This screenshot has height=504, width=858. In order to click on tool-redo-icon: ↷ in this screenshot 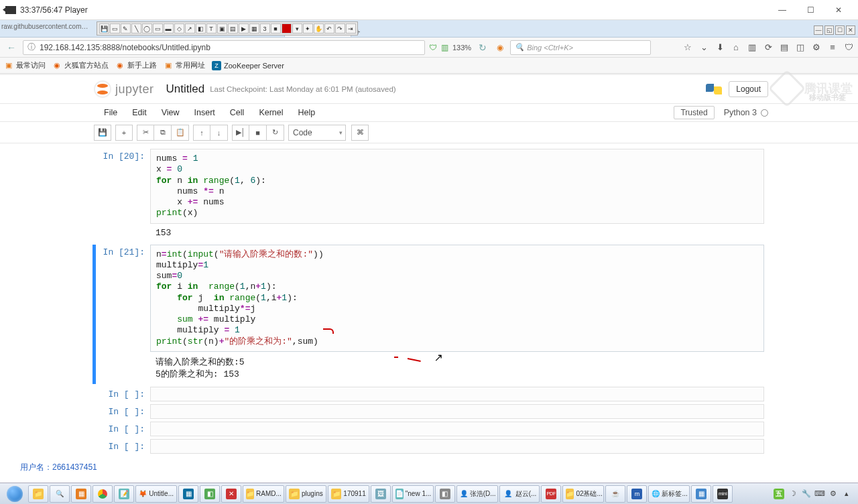, I will do `click(341, 28)`.